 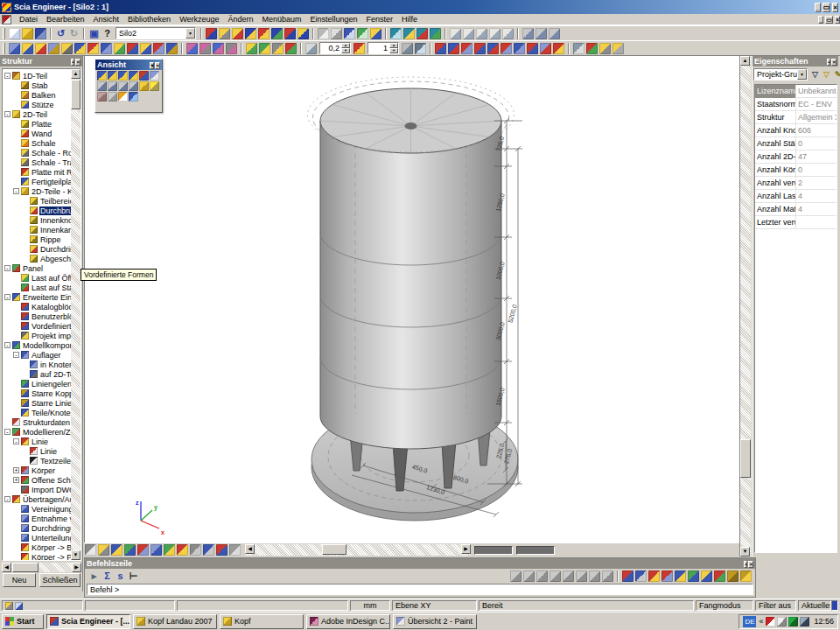 I want to click on task-button: Scia Engineer - [..., so click(x=88, y=621).